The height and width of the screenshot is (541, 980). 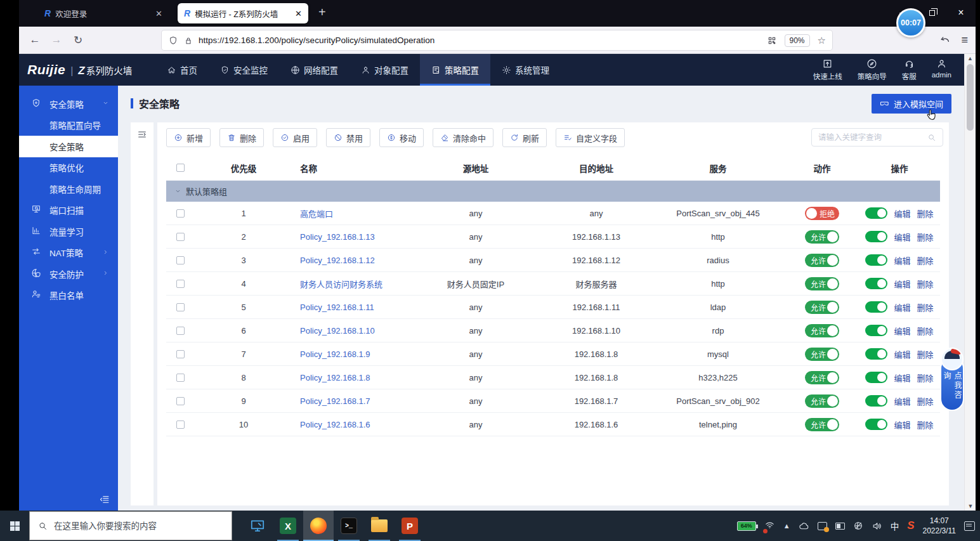 I want to click on search-icon, so click(x=932, y=138).